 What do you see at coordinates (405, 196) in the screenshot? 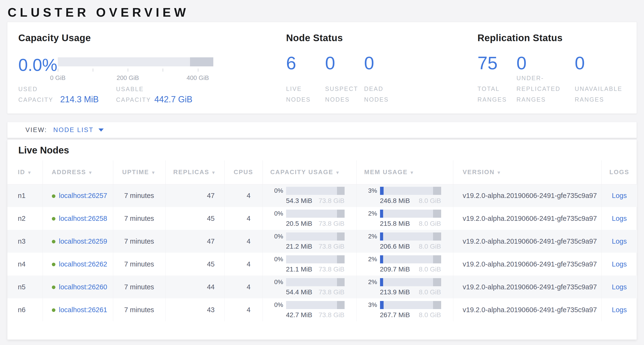
I see `node-mem-usage-cell: 3% 246.8 MiB 8.0 GiB` at bounding box center [405, 196].